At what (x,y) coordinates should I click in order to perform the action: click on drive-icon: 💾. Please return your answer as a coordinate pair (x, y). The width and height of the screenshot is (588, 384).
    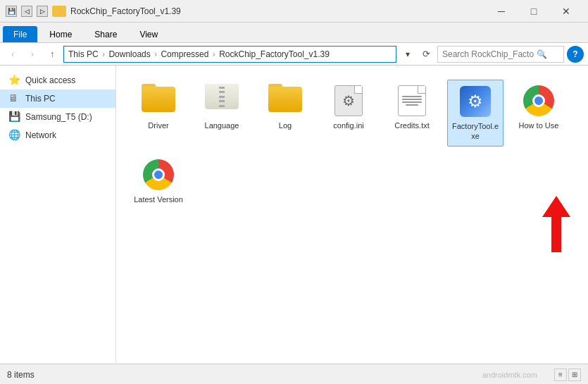
    Looking at the image, I should click on (15, 117).